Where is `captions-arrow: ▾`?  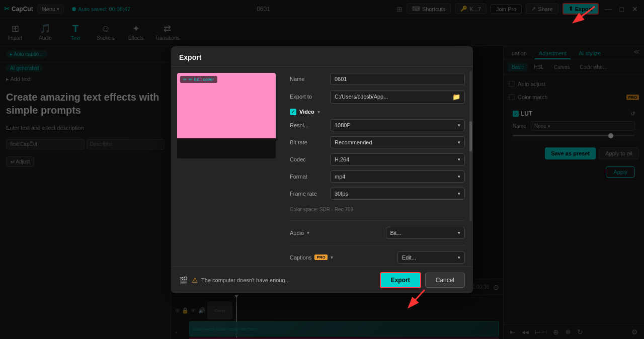 captions-arrow: ▾ is located at coordinates (332, 258).